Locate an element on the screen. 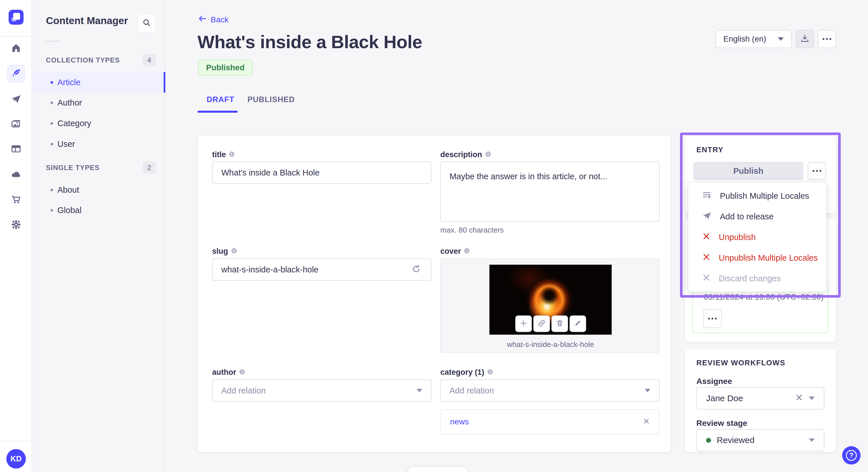  cover-actions is located at coordinates (551, 324).